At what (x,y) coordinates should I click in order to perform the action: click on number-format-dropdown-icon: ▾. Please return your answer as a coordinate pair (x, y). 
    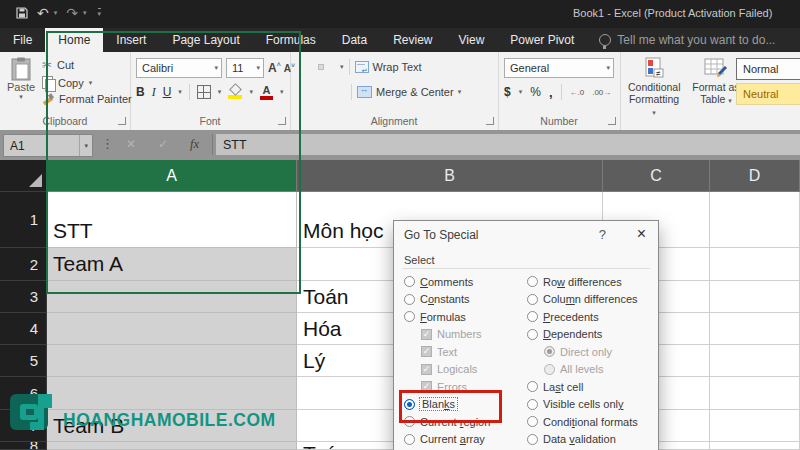
    Looking at the image, I should click on (606, 68).